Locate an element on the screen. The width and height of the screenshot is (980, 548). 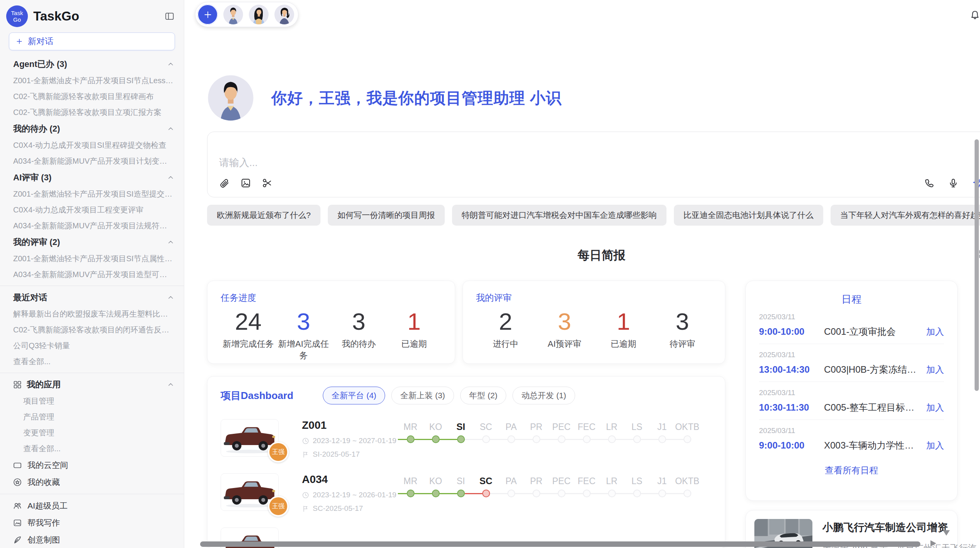
recent-chat-item: 查看全部... is located at coordinates (92, 361).